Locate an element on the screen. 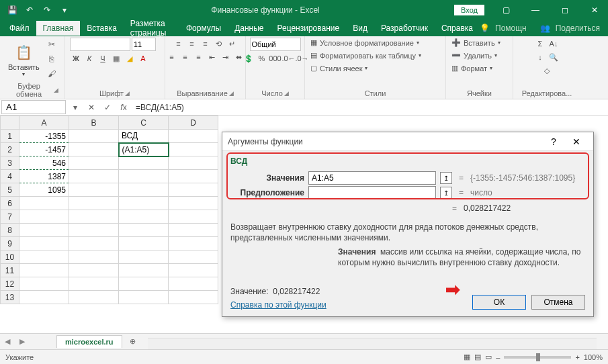 The image size is (608, 364). font-name-select is located at coordinates (100, 44).